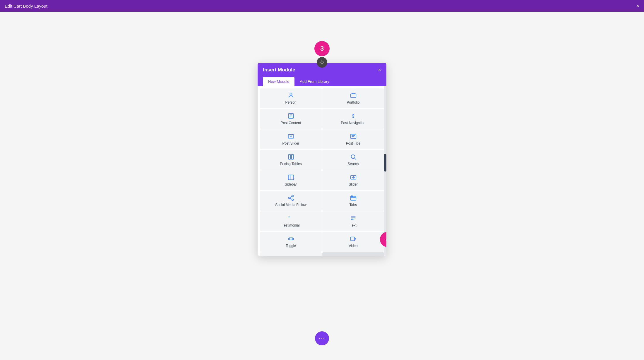  I want to click on module-item-portfolio: Portfolio, so click(353, 98).